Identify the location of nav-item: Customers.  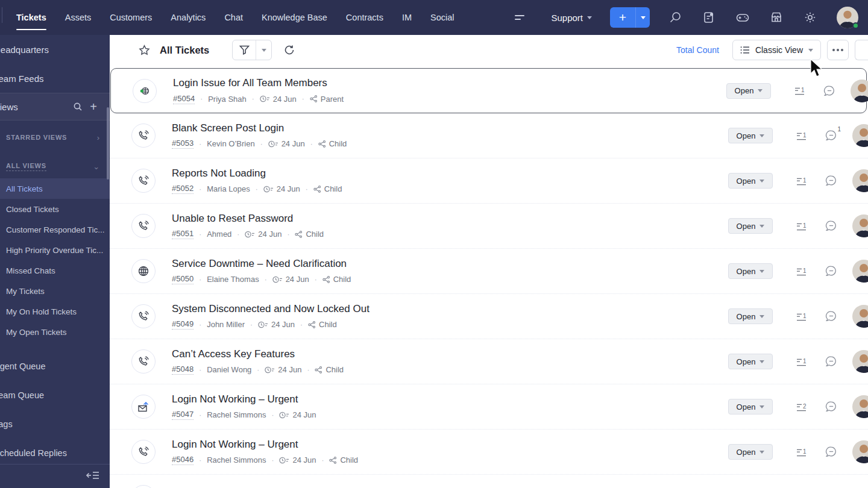
(131, 17).